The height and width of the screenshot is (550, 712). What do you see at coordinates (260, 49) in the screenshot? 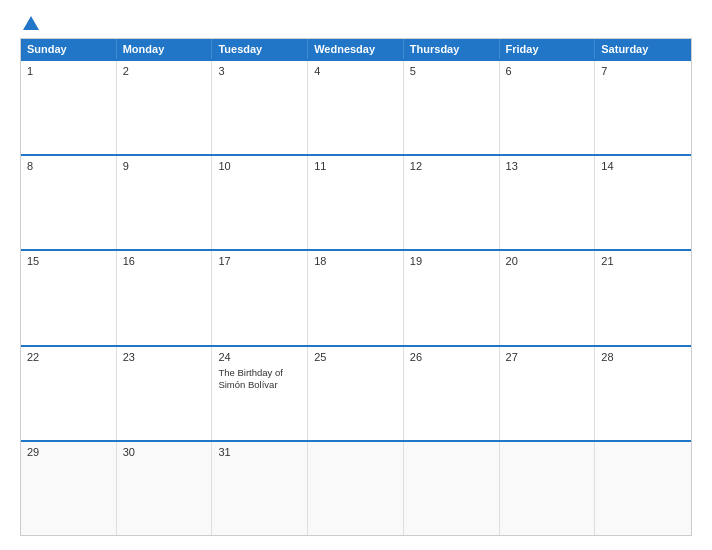
I see `calendar-header-tuesday: Tuesday` at bounding box center [260, 49].